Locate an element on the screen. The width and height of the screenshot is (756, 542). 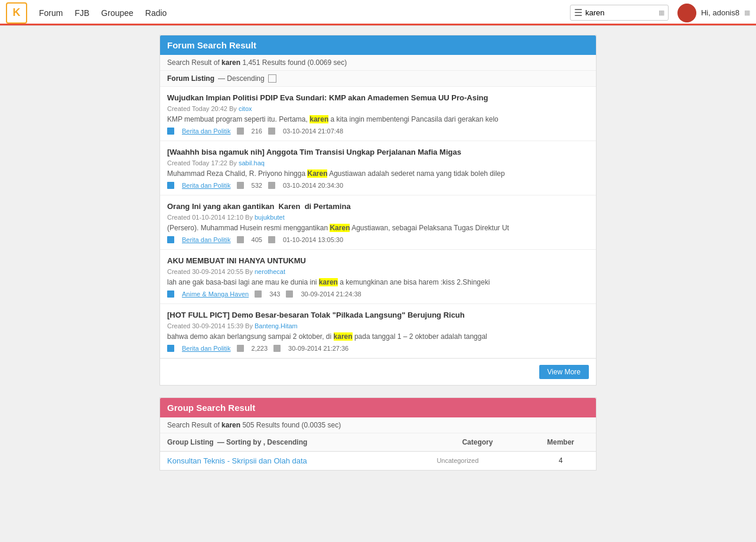
post-views: 532 is located at coordinates (257, 185).